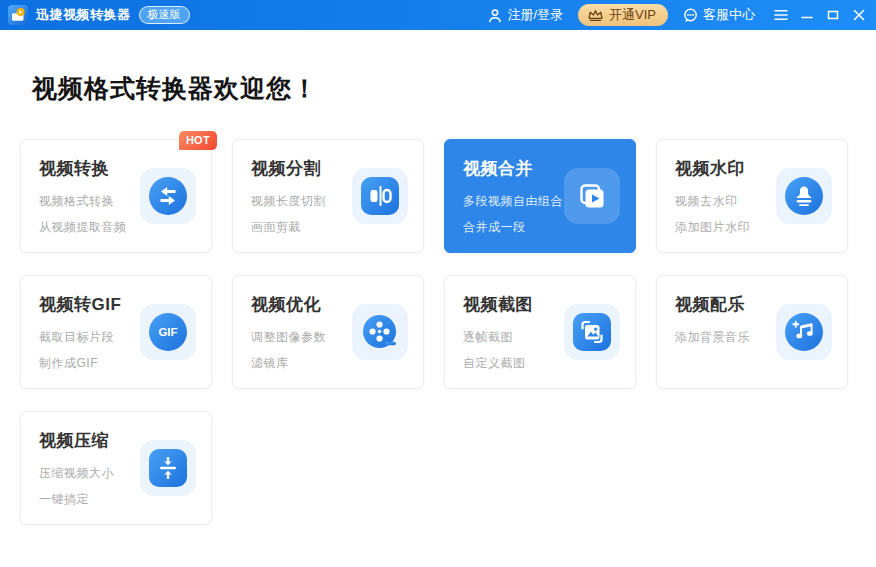 The width and height of the screenshot is (876, 567). What do you see at coordinates (690, 16) in the screenshot?
I see `chat-bubble-icon` at bounding box center [690, 16].